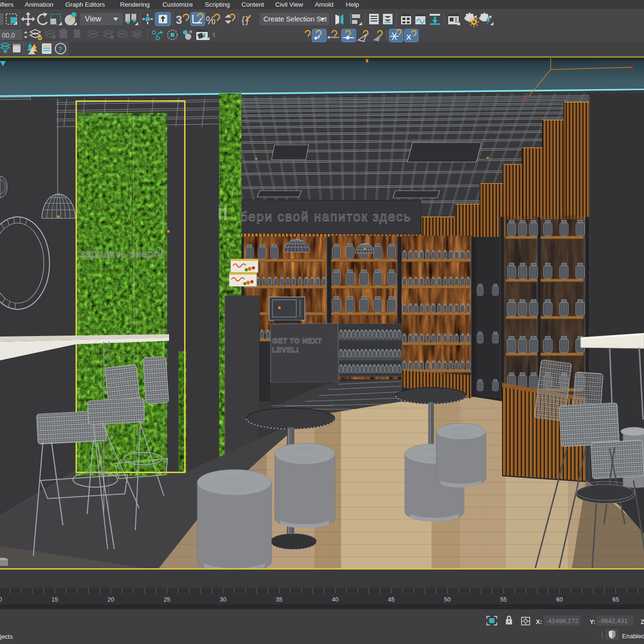  I want to click on svg-text: Animation, so click(39, 5).